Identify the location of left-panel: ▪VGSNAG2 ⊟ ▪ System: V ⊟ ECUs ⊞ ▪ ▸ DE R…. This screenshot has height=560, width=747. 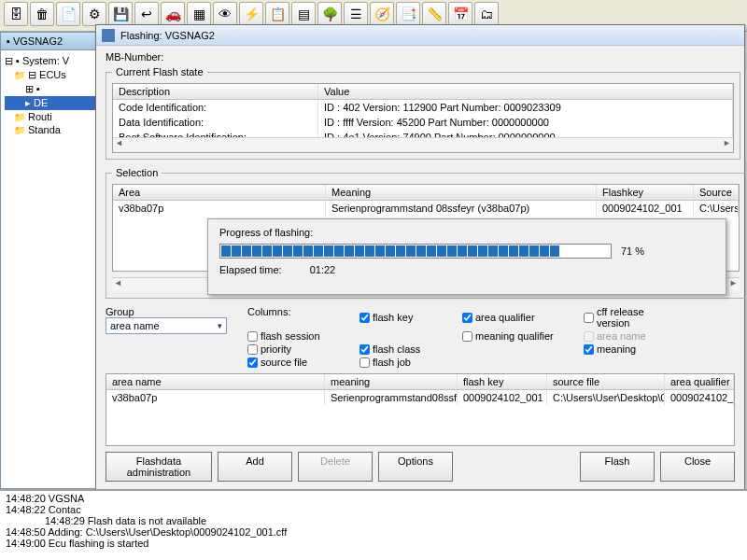
(50, 260).